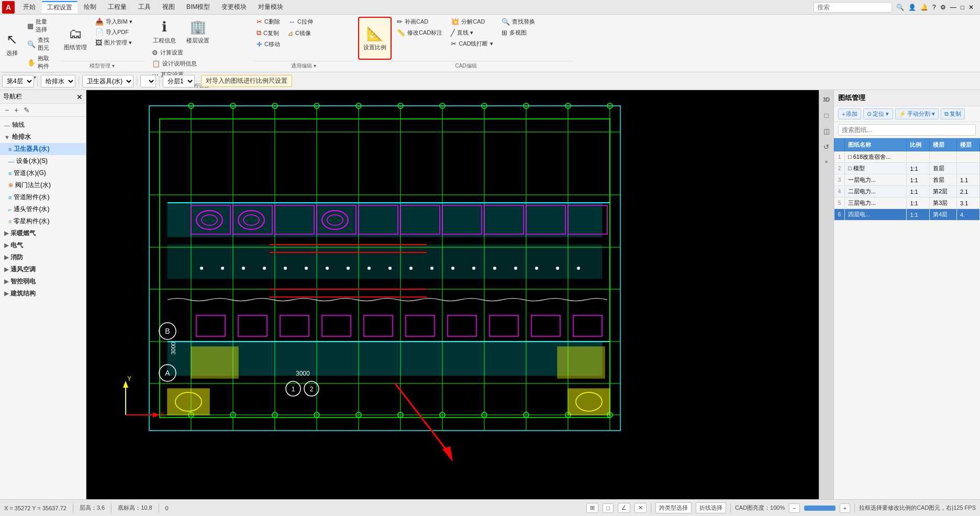  I want to click on notification-icon: 🔔, so click(925, 7).